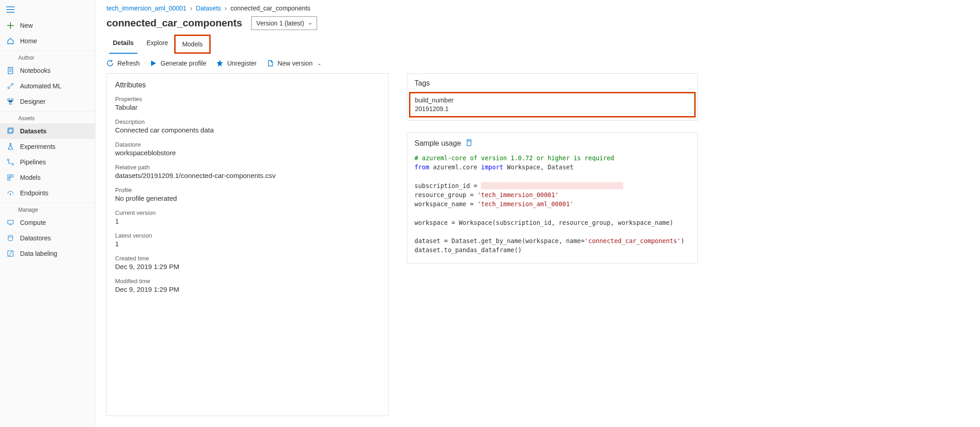 The width and height of the screenshot is (980, 427). Describe the element at coordinates (248, 153) in the screenshot. I see `attr-value: workspaceblobstore` at that location.